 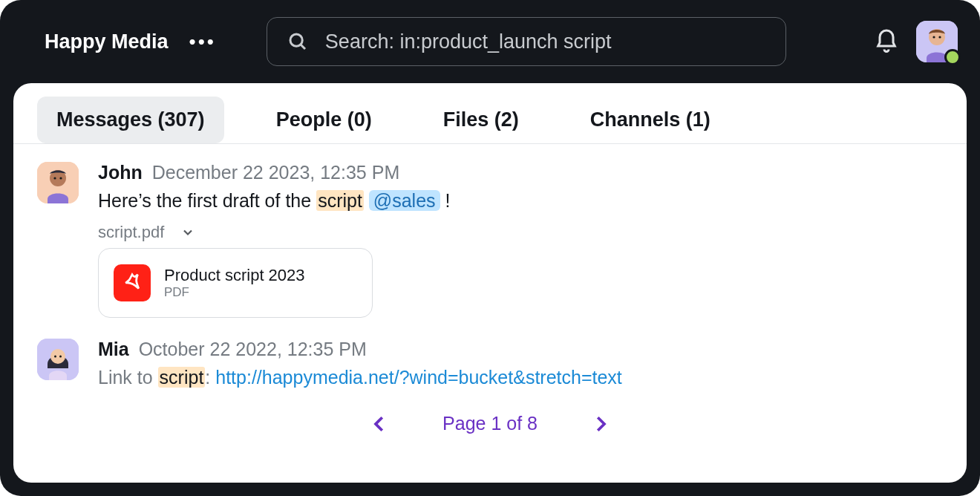 What do you see at coordinates (520, 232) in the screenshot?
I see `attachment-label: script.pdf` at bounding box center [520, 232].